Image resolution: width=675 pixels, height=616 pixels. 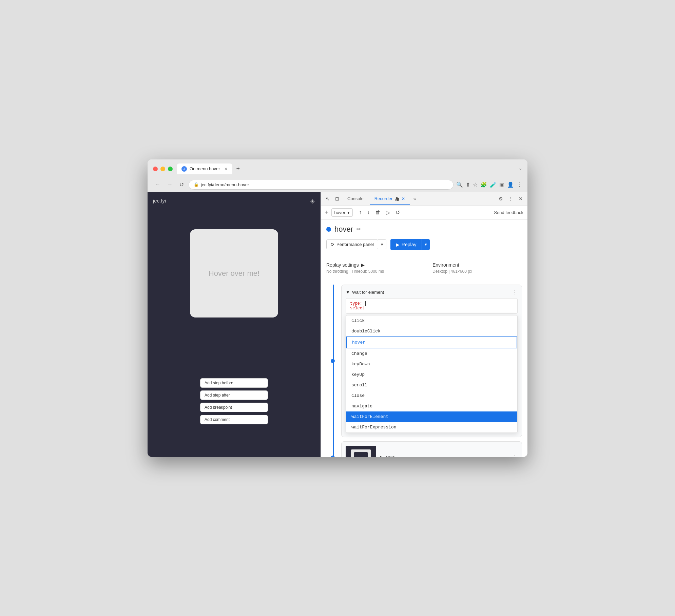 What do you see at coordinates (390, 456) in the screenshot?
I see `step2-label: Click` at bounding box center [390, 456].